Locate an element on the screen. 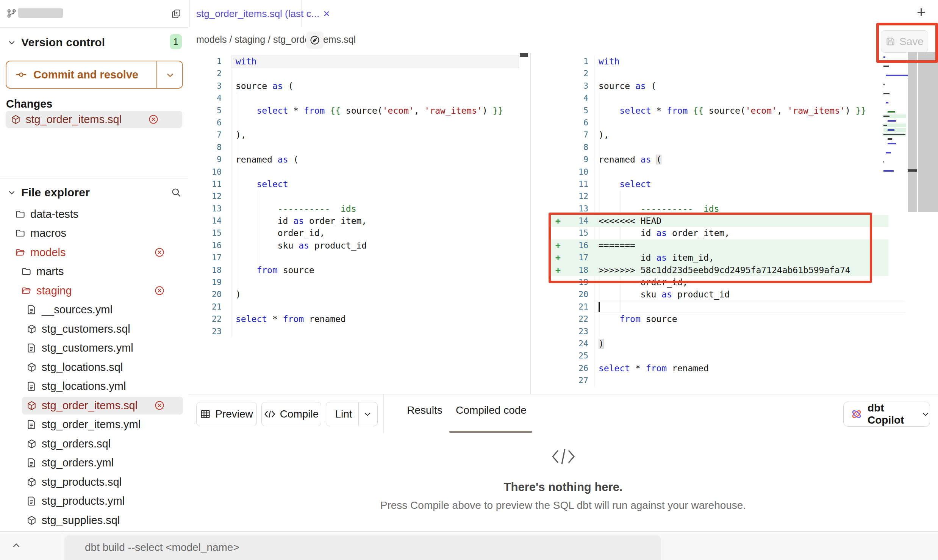  code-line-17: 17 is located at coordinates (359, 258).